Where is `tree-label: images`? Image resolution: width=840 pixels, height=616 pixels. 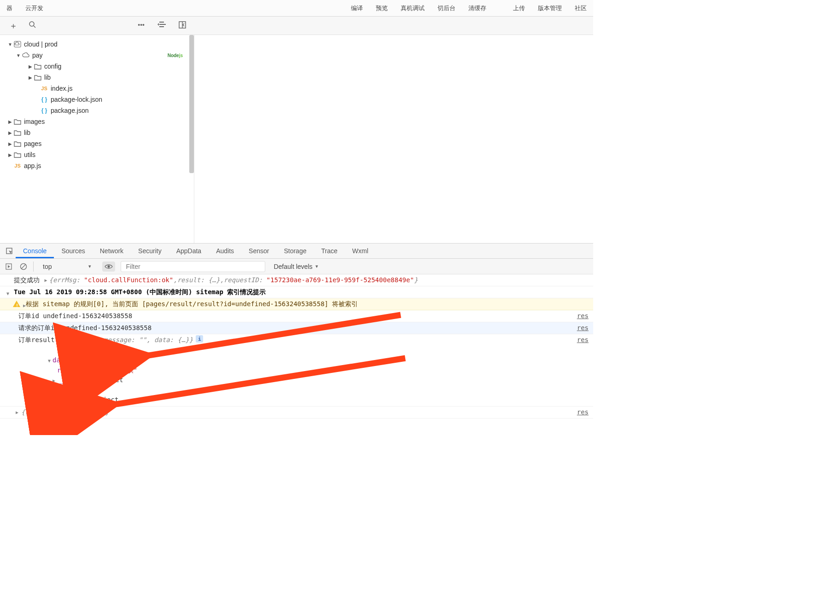
tree-label: images is located at coordinates (34, 122).